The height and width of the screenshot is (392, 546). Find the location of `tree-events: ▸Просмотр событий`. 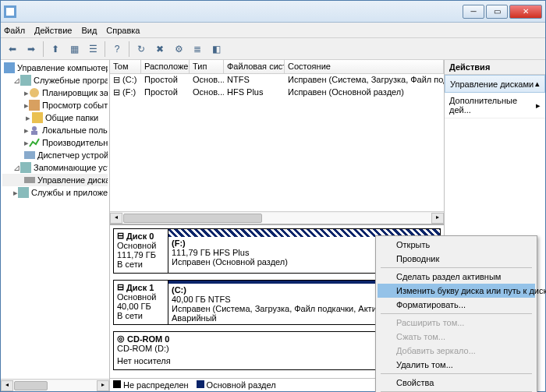

tree-events: ▸Просмотр событий is located at coordinates (55, 105).